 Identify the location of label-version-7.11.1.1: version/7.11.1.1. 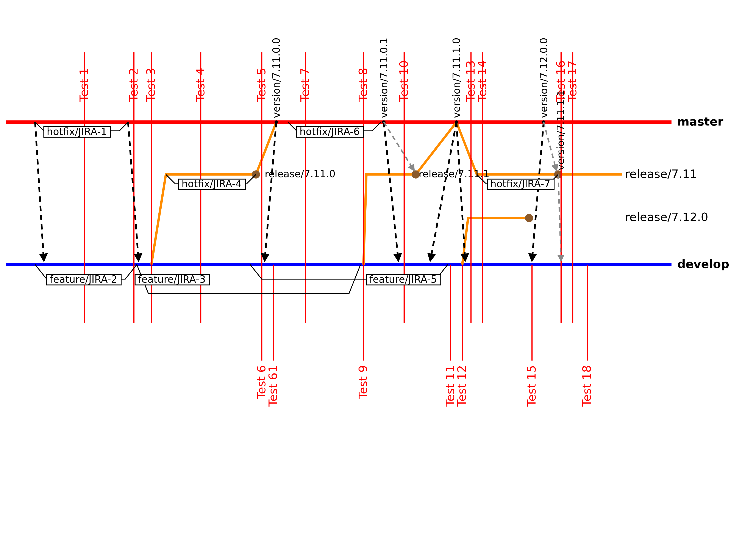
(560, 130).